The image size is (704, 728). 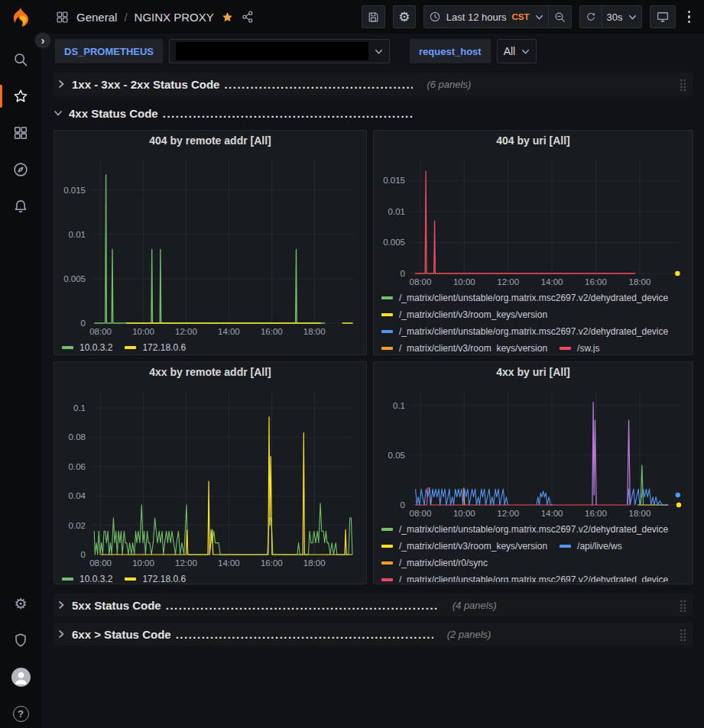 What do you see at coordinates (116, 605) in the screenshot?
I see `row-title: 5xx Status Code` at bounding box center [116, 605].